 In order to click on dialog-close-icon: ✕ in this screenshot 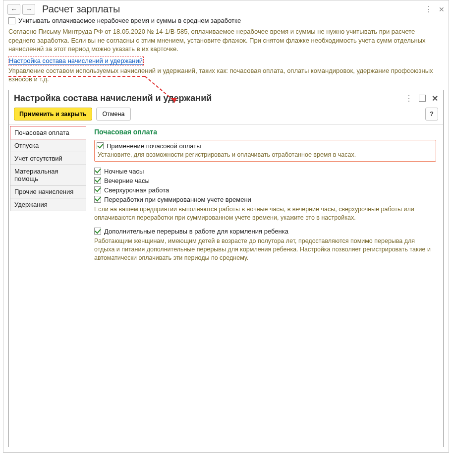, I will do `click(435, 98)`.